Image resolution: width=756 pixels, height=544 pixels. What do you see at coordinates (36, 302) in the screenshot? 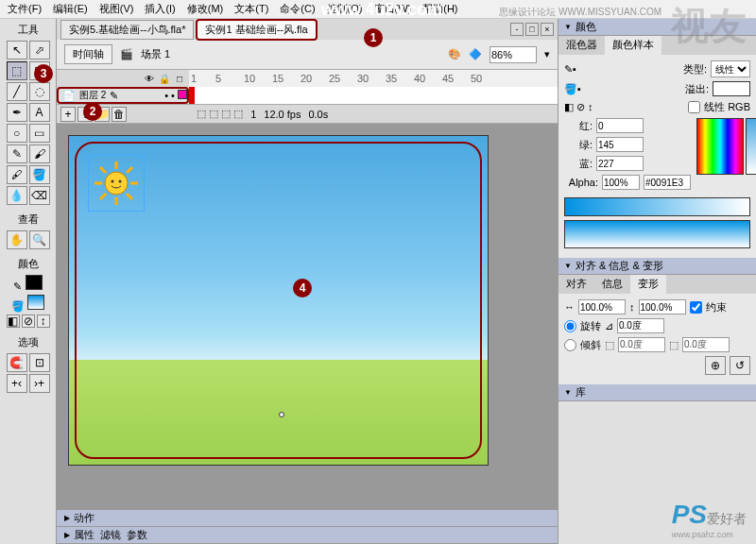
I see `fill-color-swatch` at bounding box center [36, 302].